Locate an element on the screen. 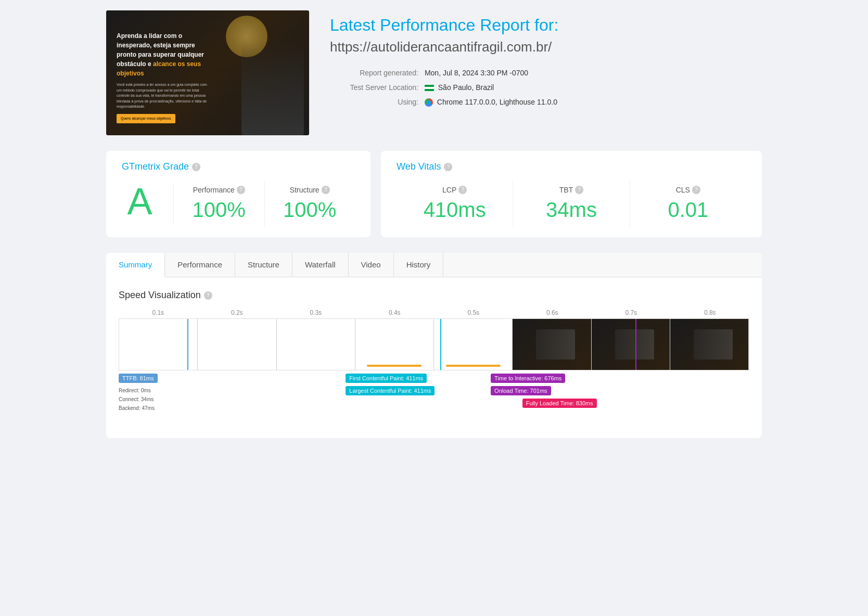 This screenshot has width=868, height=616. grade-letter: A is located at coordinates (148, 204).